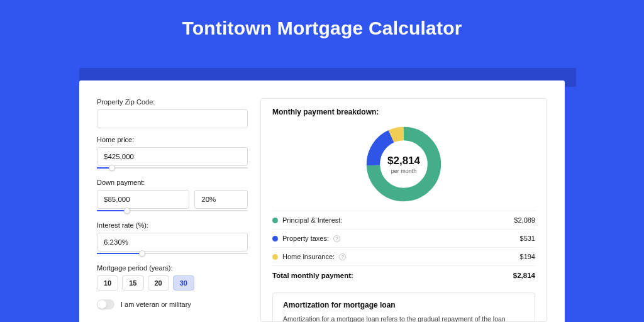  Describe the element at coordinates (143, 199) in the screenshot. I see `down-payment-amount-input` at that location.